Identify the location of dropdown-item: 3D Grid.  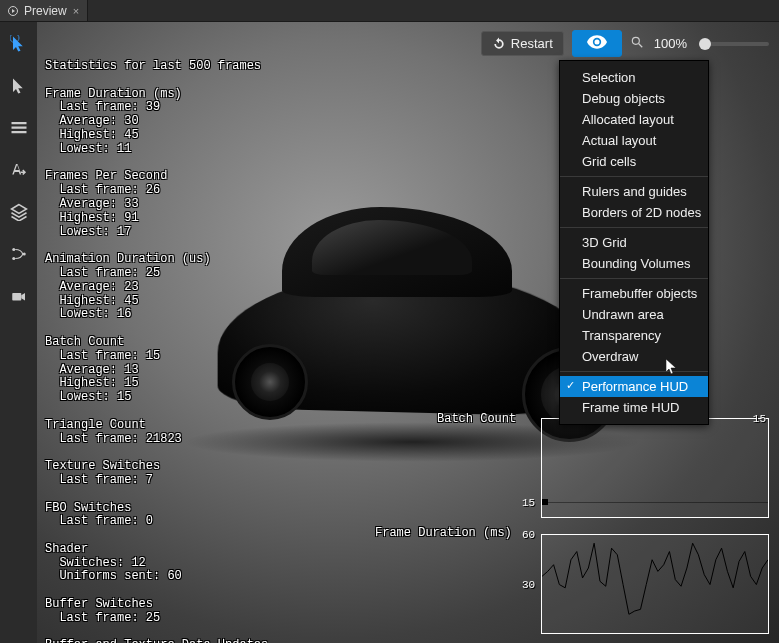
(634, 242).